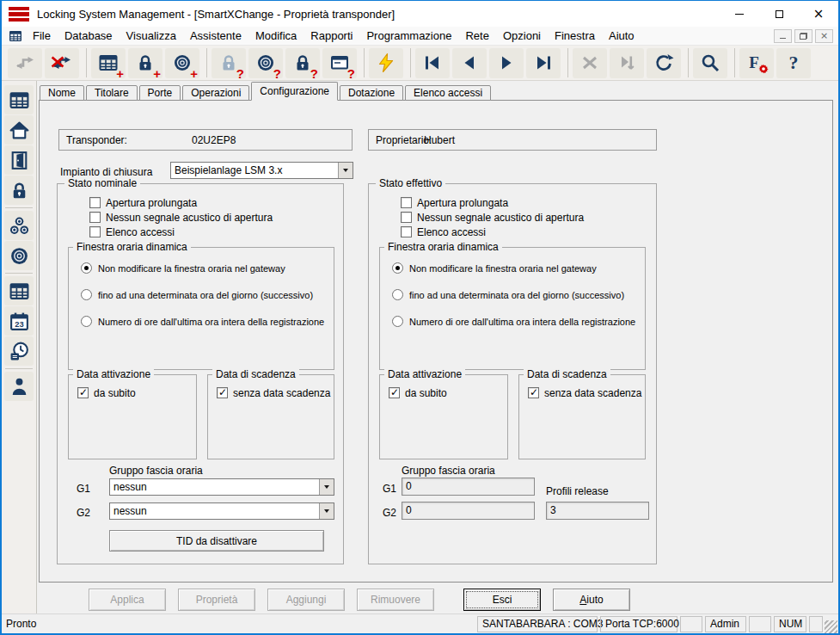 This screenshot has width=840, height=635. I want to click on menu-assistente: Assistente, so click(216, 36).